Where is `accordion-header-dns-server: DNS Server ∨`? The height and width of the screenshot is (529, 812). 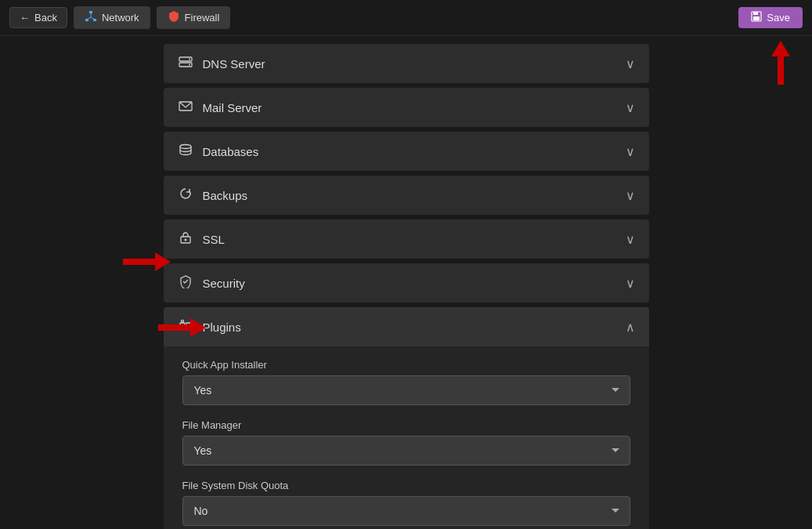
accordion-header-dns-server: DNS Server ∨ is located at coordinates (406, 63).